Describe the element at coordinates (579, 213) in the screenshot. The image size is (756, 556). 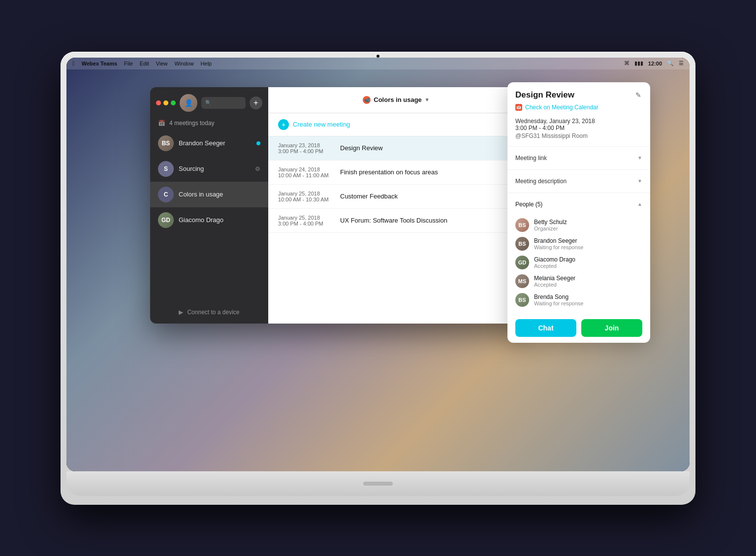
I see `meeting-detail-popup: Design Review ✎ 📅 Check on Meeting Calen…` at that location.